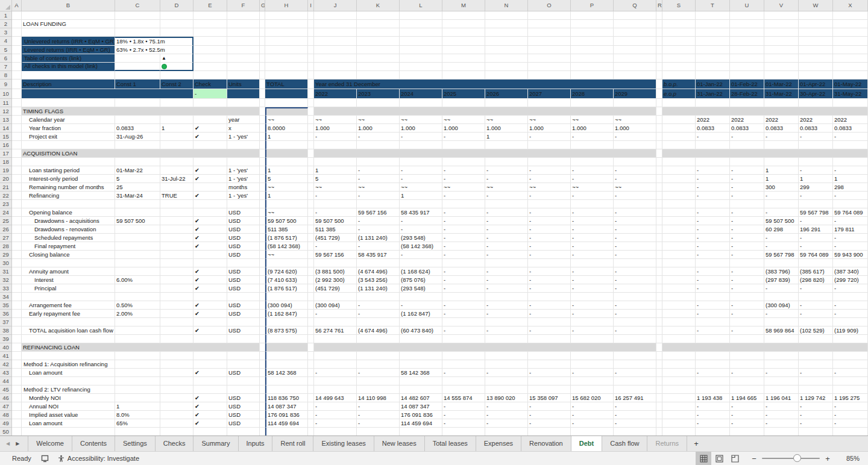 This screenshot has height=465, width=868. I want to click on tab-contents: Contents, so click(94, 443).